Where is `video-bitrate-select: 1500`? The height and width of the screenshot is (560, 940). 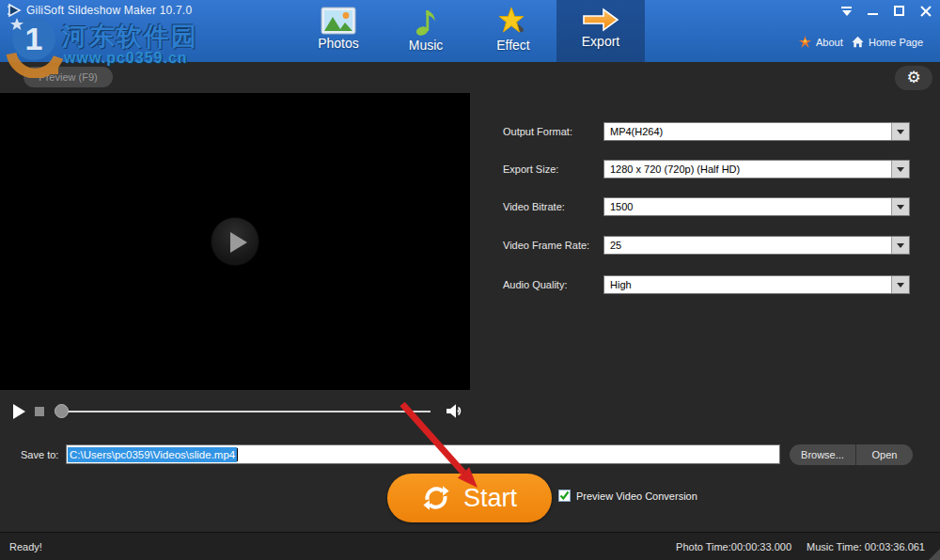
video-bitrate-select: 1500 is located at coordinates (757, 207).